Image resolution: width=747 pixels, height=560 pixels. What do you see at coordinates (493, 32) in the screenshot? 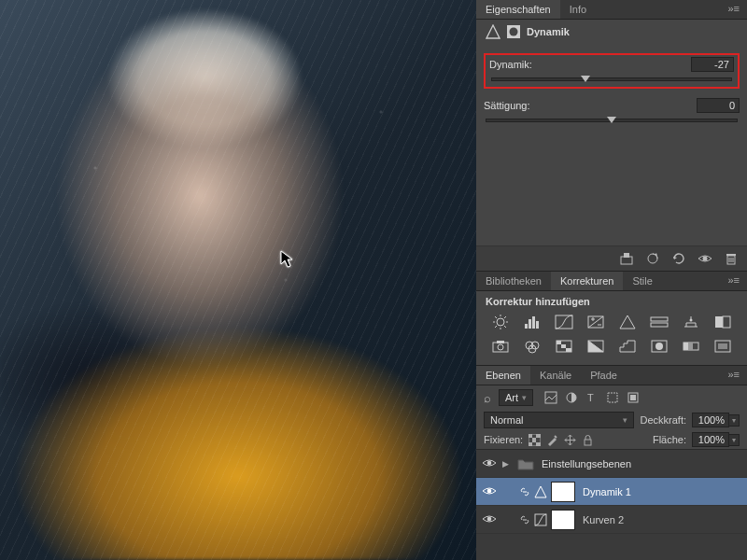
I see `vibrance-adjustment-icon` at bounding box center [493, 32].